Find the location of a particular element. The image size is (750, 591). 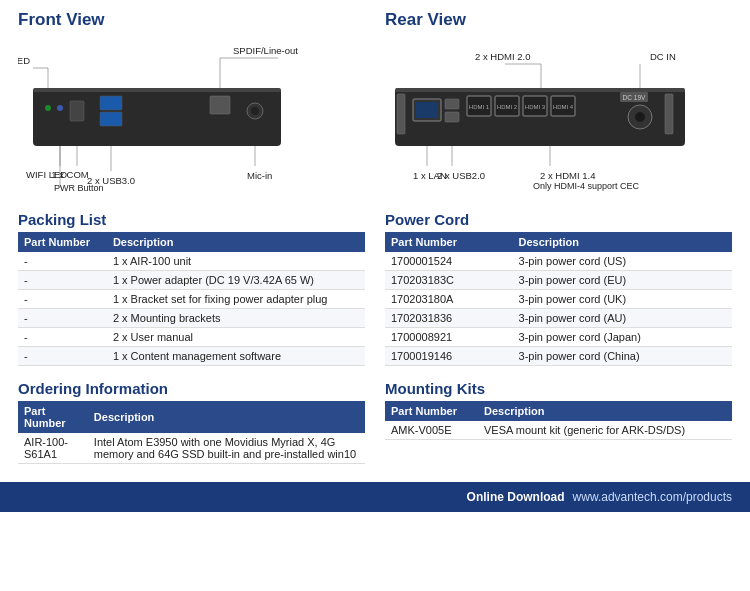

front-view-title: Front View is located at coordinates (192, 20).